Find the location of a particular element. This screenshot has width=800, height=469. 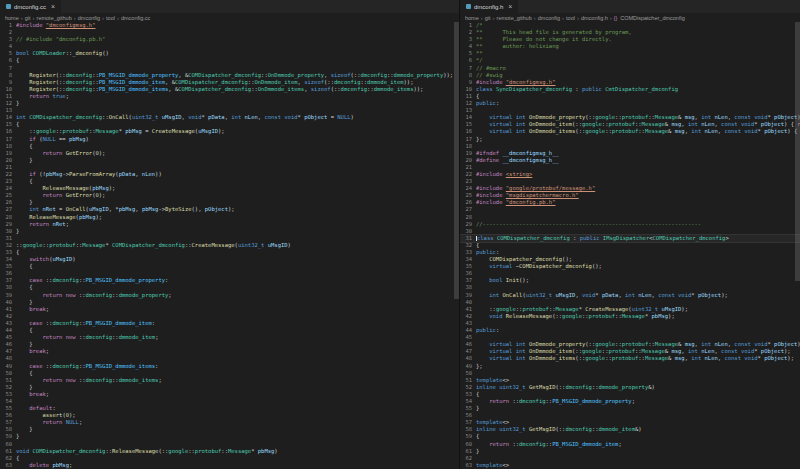

code-line: 17 if (NULL == pbMsg) is located at coordinates (230, 140).